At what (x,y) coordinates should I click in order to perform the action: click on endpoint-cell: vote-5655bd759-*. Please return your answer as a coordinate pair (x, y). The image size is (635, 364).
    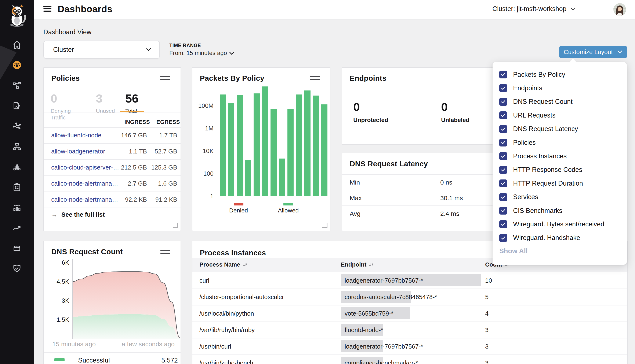
    Looking at the image, I should click on (369, 314).